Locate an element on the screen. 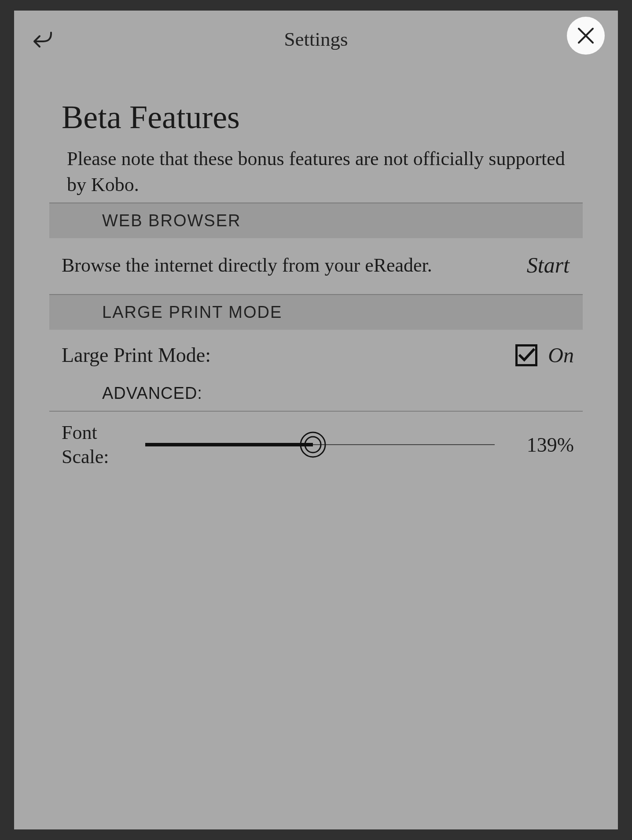 The image size is (632, 840). large-print-label: Large Print Mode: is located at coordinates (136, 355).